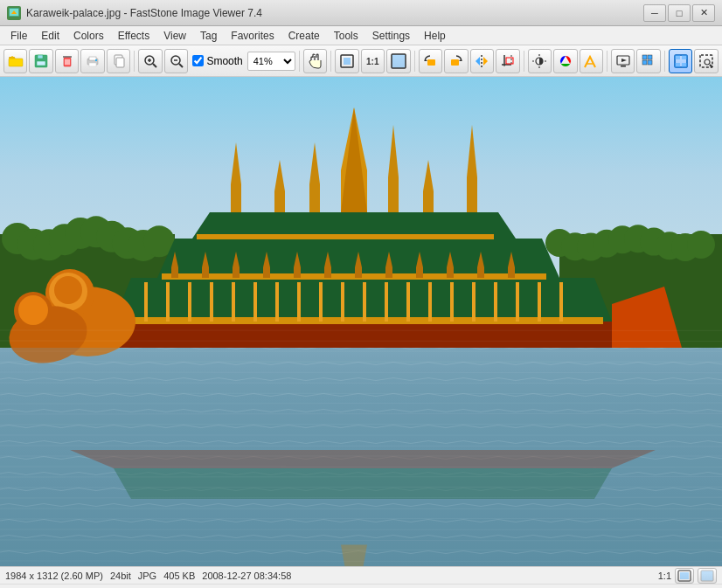 The image size is (722, 588). I want to click on smooth-checkbox, so click(198, 61).